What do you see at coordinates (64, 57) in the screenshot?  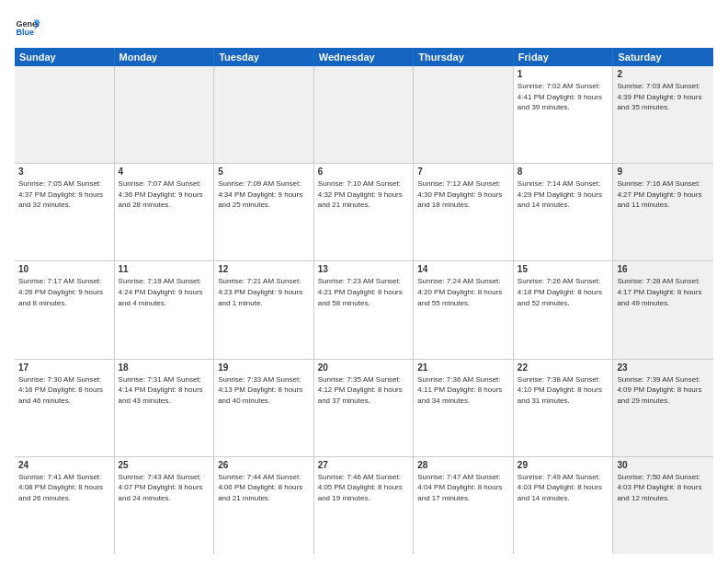 I see `header-cell-sunday: Sunday` at bounding box center [64, 57].